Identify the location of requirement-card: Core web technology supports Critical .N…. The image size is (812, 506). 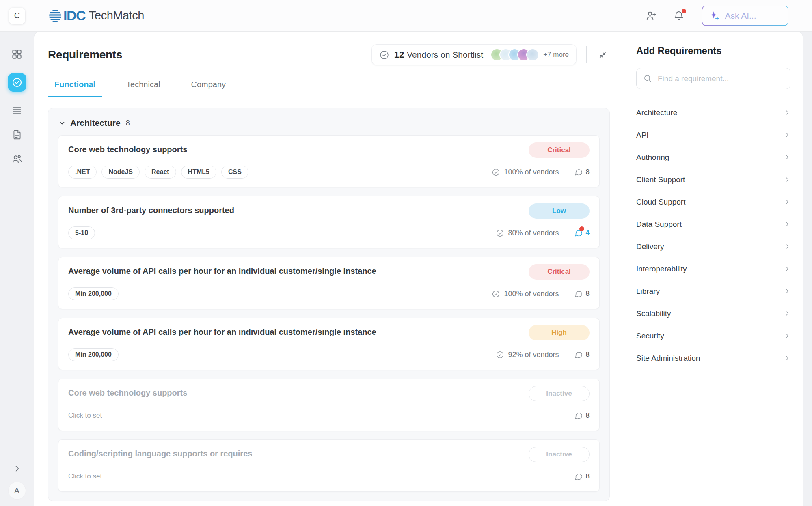
(329, 161).